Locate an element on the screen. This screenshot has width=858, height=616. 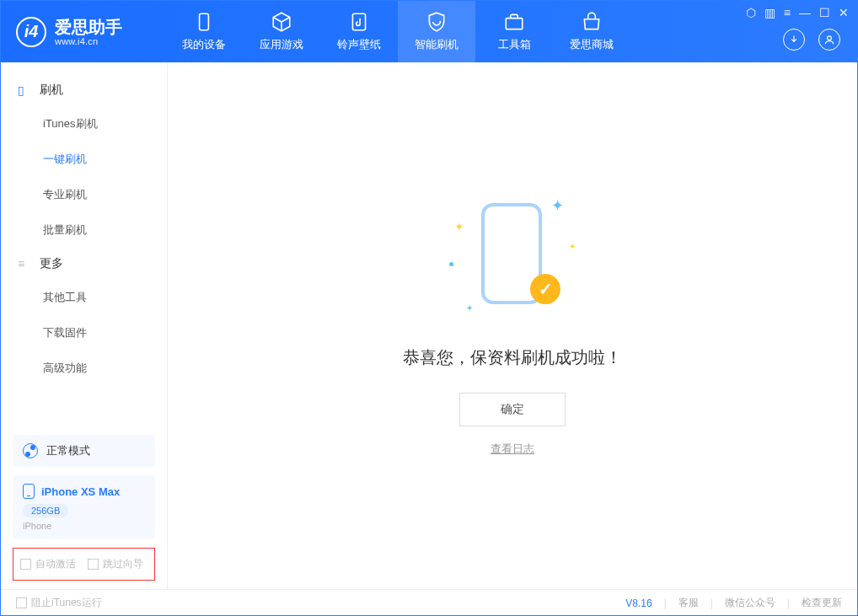
tab-shop: 爱思商城 is located at coordinates (592, 32).